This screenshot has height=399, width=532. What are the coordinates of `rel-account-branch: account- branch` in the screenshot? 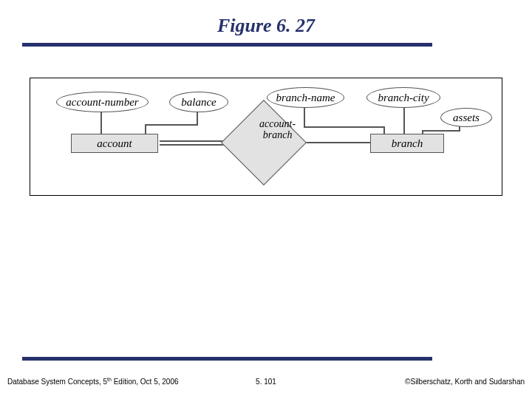 It's located at (264, 143).